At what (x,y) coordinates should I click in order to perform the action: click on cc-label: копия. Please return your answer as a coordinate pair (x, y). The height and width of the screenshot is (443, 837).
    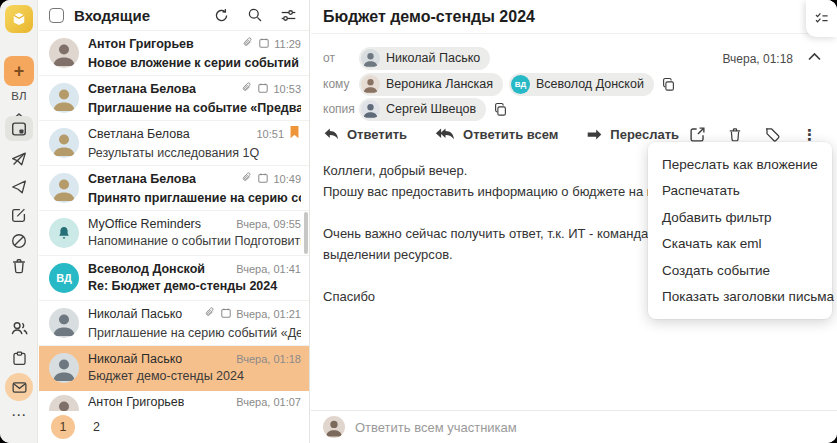
    Looking at the image, I should click on (341, 109).